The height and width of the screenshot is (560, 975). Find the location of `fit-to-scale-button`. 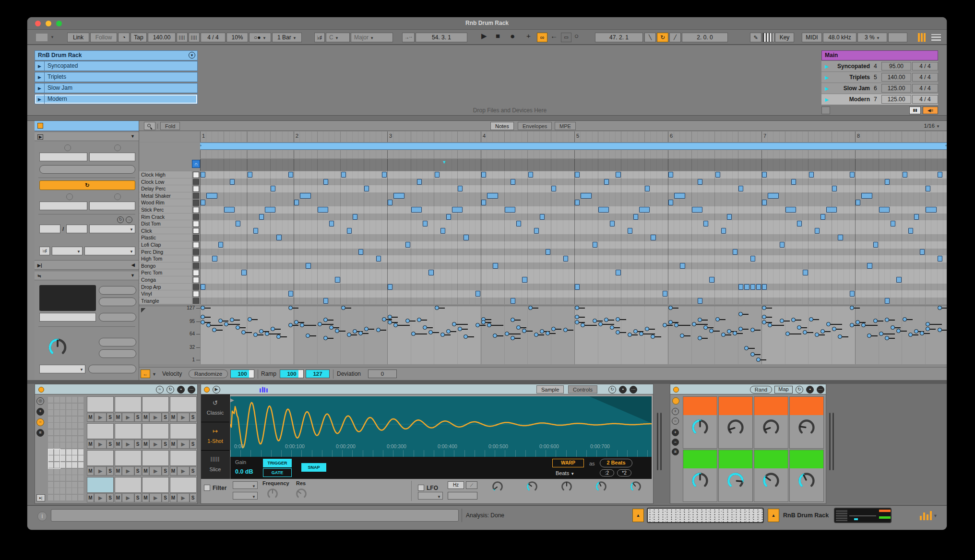

fit-to-scale-button is located at coordinates (118, 290).